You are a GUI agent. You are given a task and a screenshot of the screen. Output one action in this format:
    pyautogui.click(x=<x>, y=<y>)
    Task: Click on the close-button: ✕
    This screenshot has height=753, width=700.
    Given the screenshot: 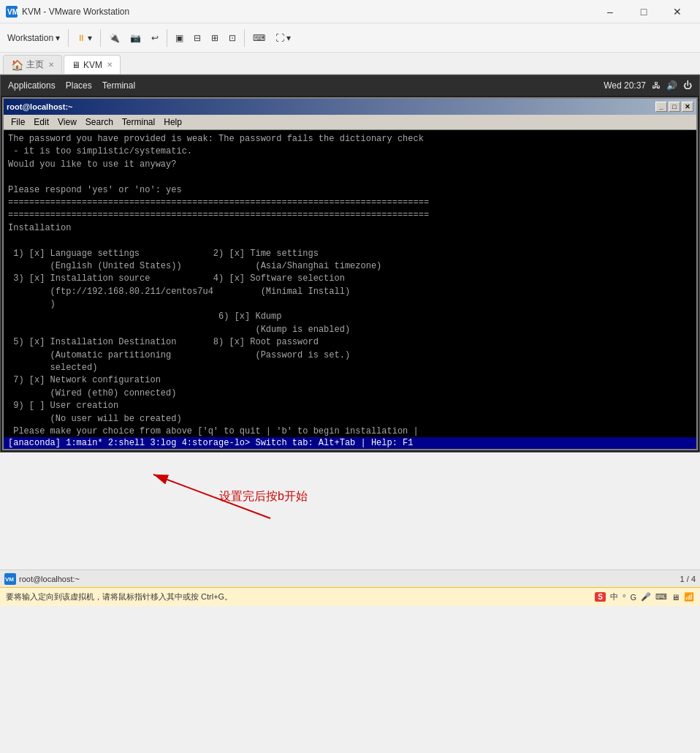 What is the action you would take?
    pyautogui.click(x=677, y=12)
    